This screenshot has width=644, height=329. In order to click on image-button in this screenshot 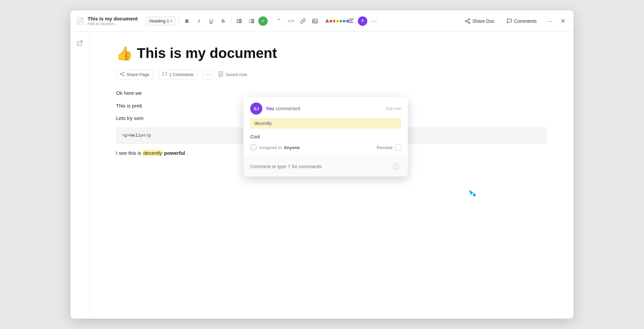, I will do `click(315, 21)`.